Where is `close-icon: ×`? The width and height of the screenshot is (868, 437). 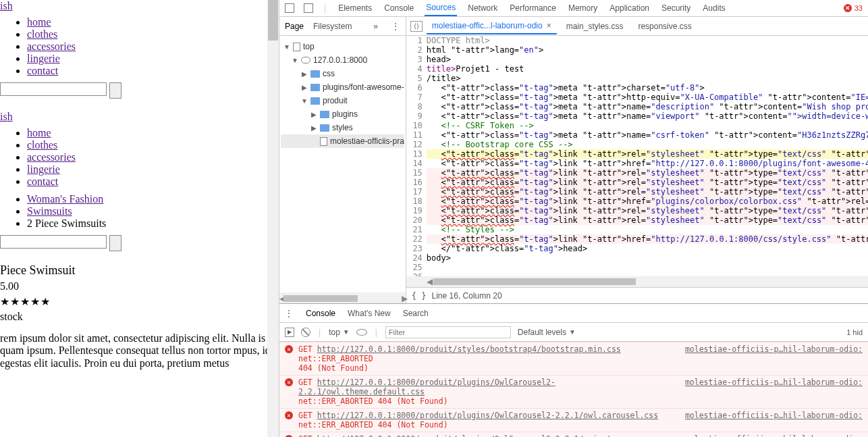
close-icon: × is located at coordinates (549, 26).